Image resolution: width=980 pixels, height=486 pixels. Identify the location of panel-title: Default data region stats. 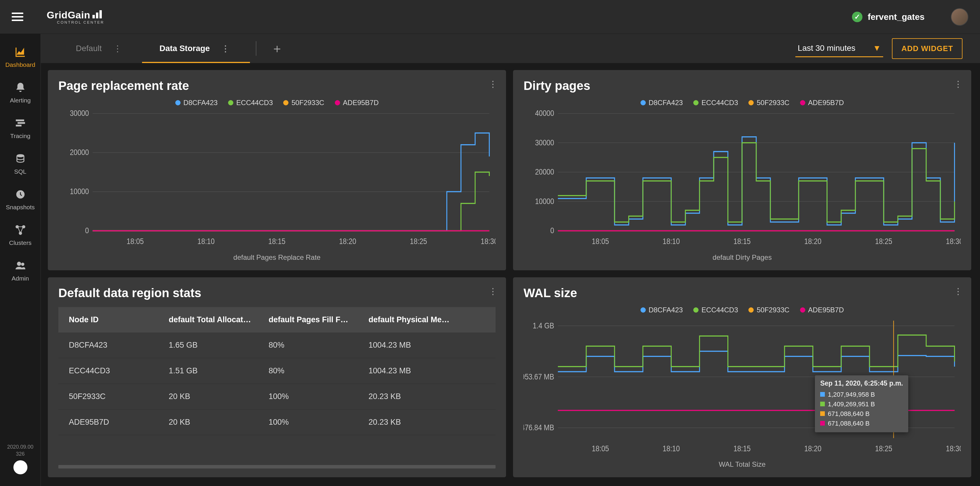
(277, 293).